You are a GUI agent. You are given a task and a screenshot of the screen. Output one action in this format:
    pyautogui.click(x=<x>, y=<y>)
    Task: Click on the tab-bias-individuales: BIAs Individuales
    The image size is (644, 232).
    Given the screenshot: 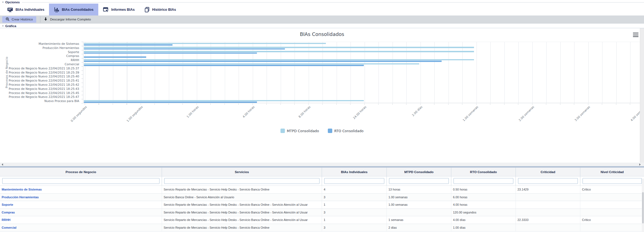 What is the action you would take?
    pyautogui.click(x=26, y=9)
    